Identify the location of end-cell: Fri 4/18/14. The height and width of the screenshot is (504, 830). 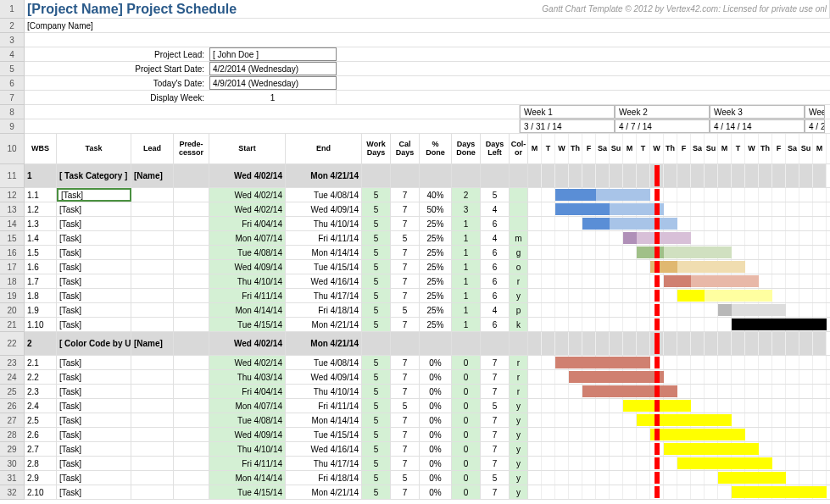
(324, 478).